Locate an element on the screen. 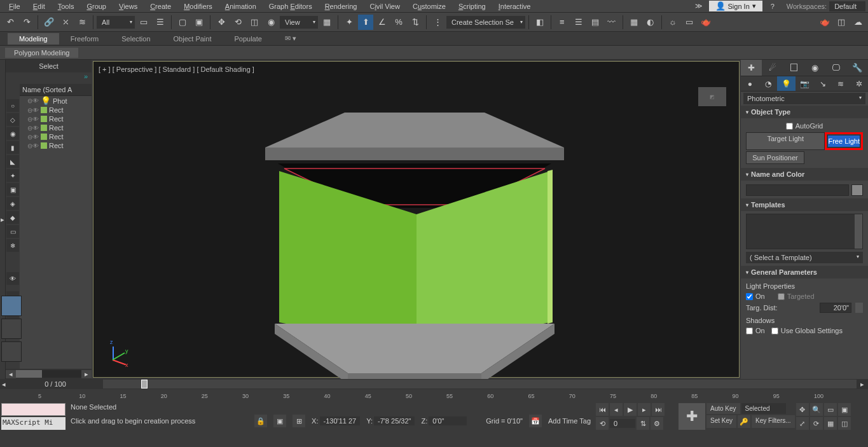 The width and height of the screenshot is (868, 447). coord-z: 0'0" is located at coordinates (448, 421).